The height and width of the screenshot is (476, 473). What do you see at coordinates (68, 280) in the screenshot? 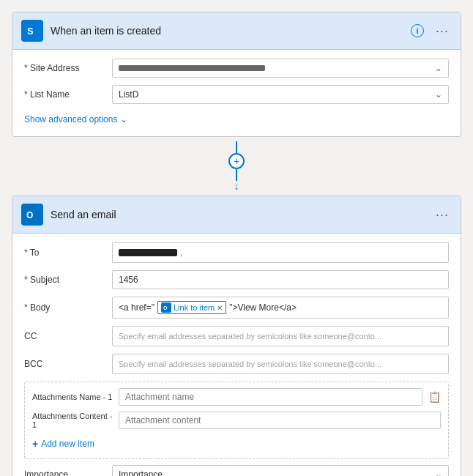
I see `subject-label: * Subject` at bounding box center [68, 280].